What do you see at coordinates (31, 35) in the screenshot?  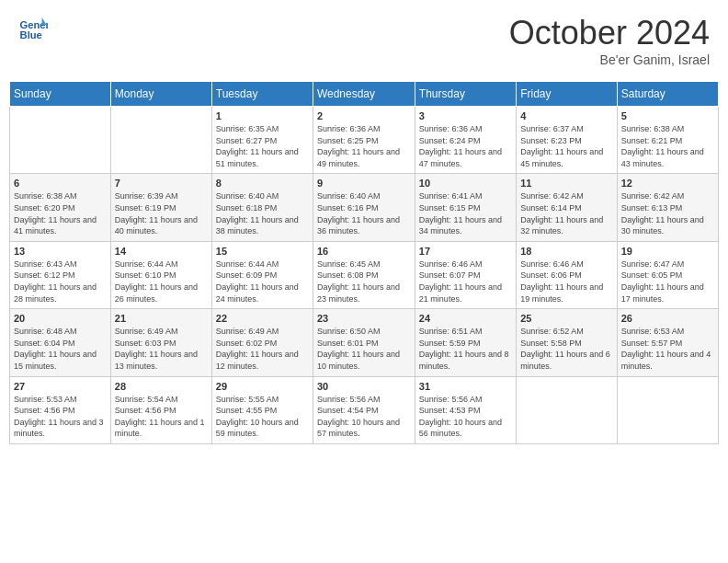 I see `svg-text: Blue` at bounding box center [31, 35].